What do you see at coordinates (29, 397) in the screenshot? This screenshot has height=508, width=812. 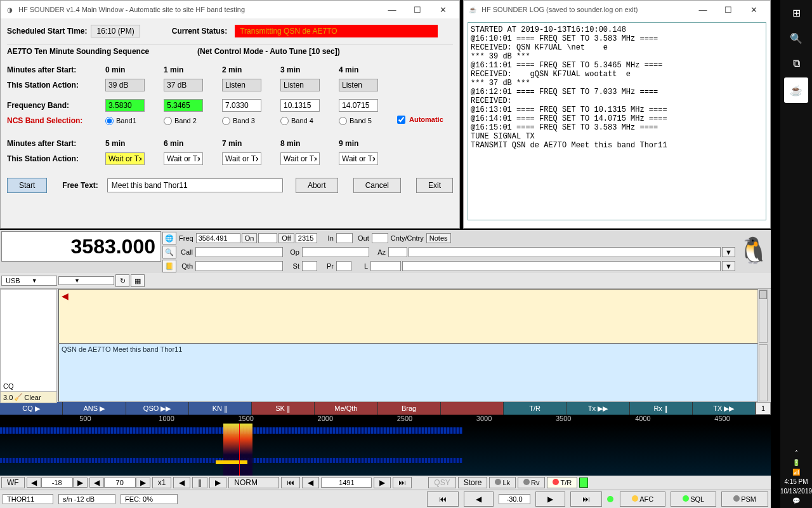 I see `clear-button: 3.0 🧹 Clear` at bounding box center [29, 397].